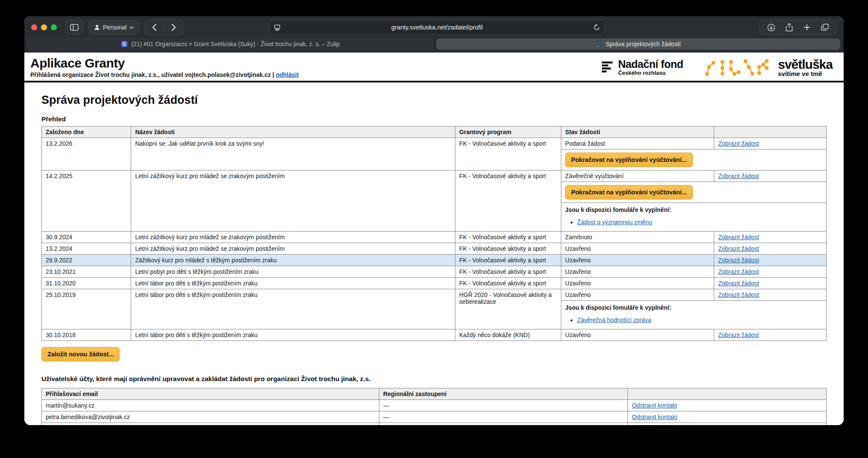  Describe the element at coordinates (615, 222) in the screenshot. I see `form-link: Žádost o významnou změnu` at that location.